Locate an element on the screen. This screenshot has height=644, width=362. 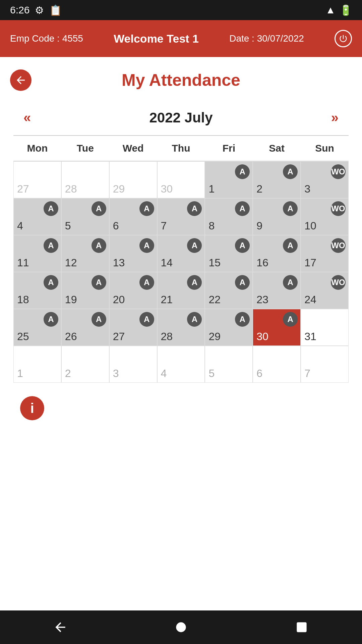
calendar-cell: 27 is located at coordinates (38, 180).